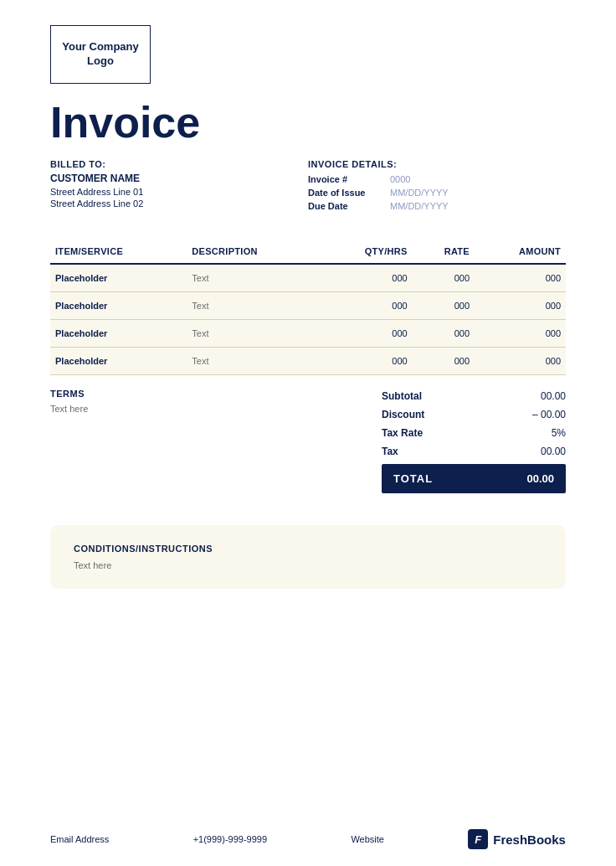  I want to click on date-of-issue-val: MM/DD/YYYY, so click(419, 193).